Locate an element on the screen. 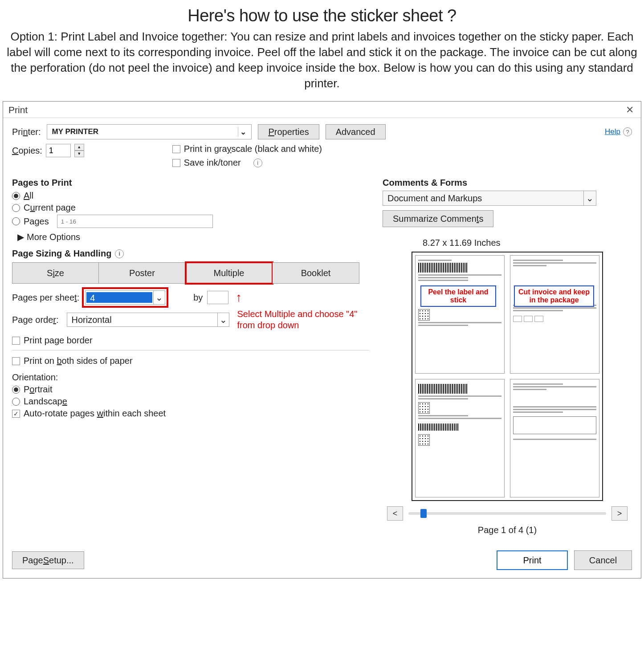  copies-label: Copies: is located at coordinates (27, 151).